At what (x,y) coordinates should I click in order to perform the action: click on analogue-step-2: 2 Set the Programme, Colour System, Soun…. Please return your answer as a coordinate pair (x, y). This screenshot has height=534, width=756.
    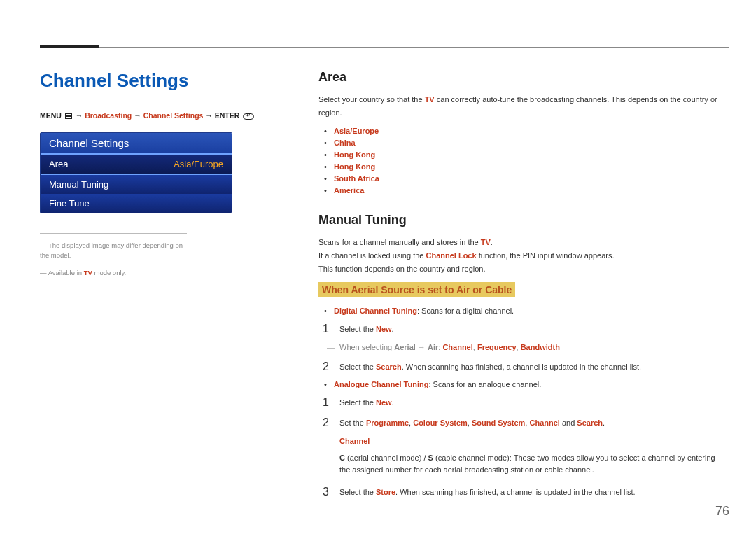
    Looking at the image, I should click on (520, 423).